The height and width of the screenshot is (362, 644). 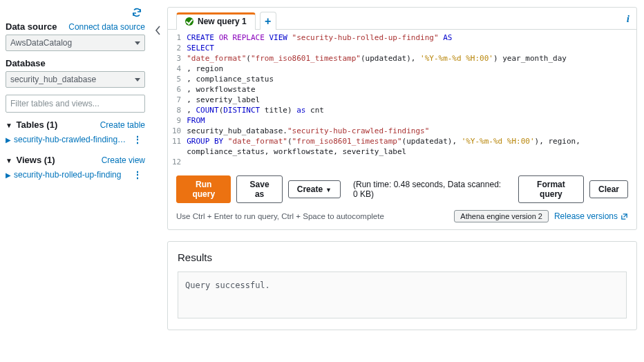 I want to click on create-view-link: Create view, so click(x=123, y=160).